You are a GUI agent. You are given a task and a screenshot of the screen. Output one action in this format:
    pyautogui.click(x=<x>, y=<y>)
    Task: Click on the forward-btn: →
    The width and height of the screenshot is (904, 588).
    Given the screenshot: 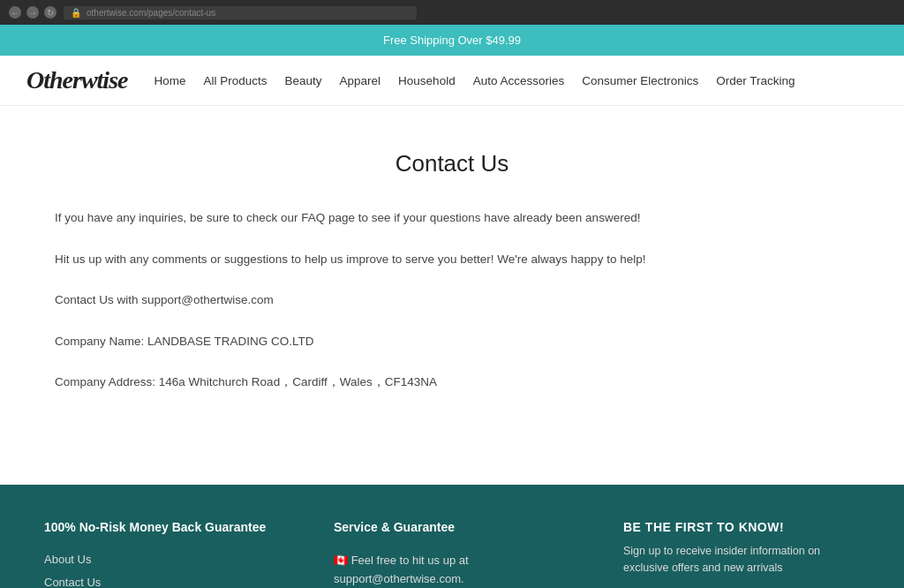 What is the action you would take?
    pyautogui.click(x=33, y=12)
    